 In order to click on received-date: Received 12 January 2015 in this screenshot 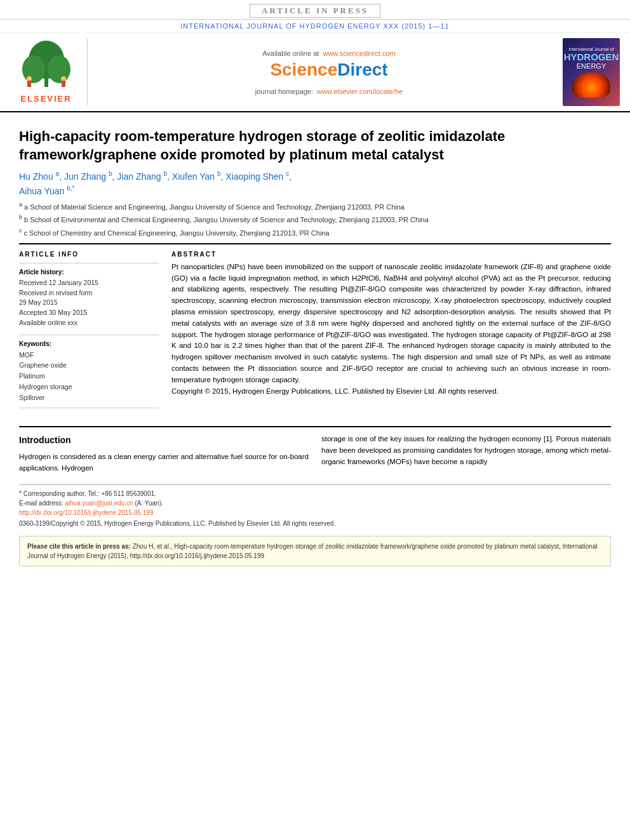, I will do `click(89, 283)`.